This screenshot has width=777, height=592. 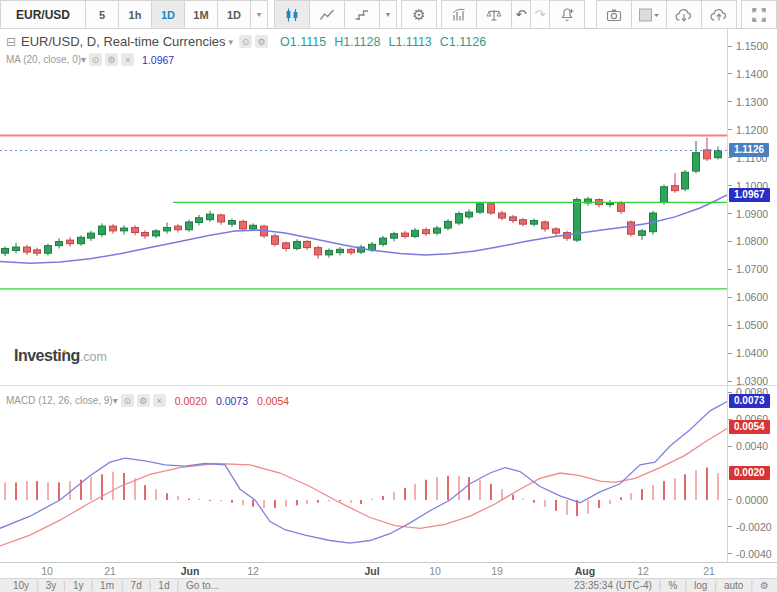 What do you see at coordinates (116, 400) in the screenshot?
I see `macd-dropdown-icon: ▾` at bounding box center [116, 400].